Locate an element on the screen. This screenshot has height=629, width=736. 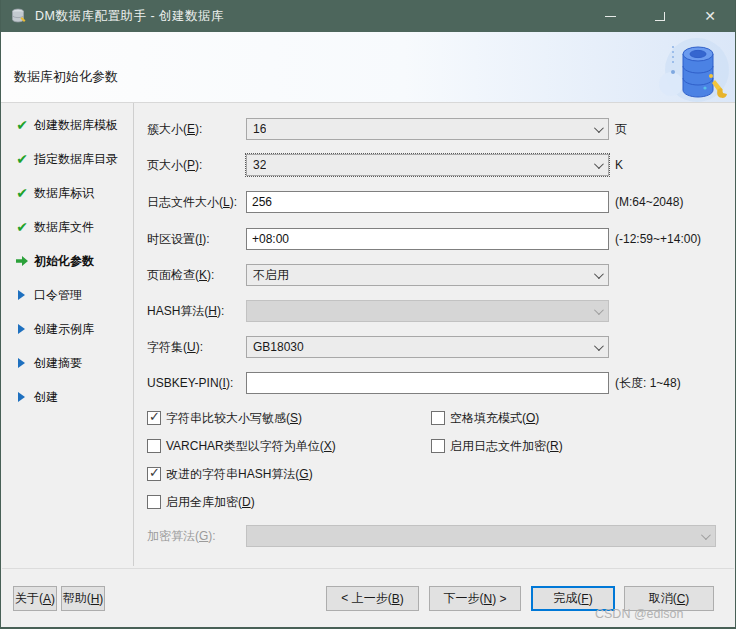
title-bar: DM数据库配置助手 - 创建数据库 ✕ is located at coordinates (368, 16).